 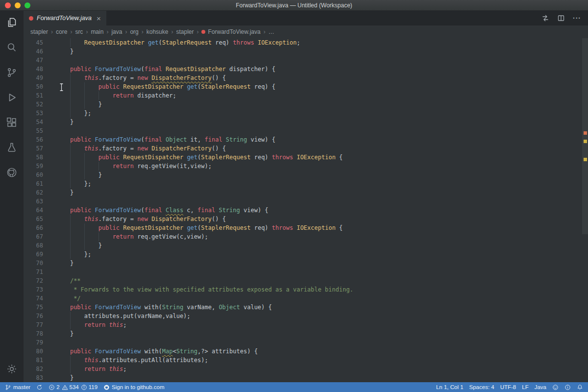 What do you see at coordinates (540, 387) in the screenshot?
I see `language-mode: Java` at bounding box center [540, 387].